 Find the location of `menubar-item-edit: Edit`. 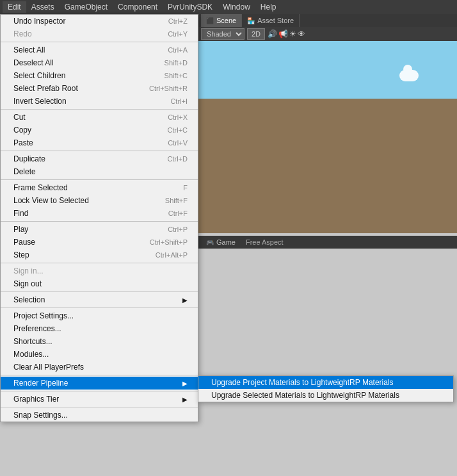

menubar-item-edit: Edit is located at coordinates (14, 7).